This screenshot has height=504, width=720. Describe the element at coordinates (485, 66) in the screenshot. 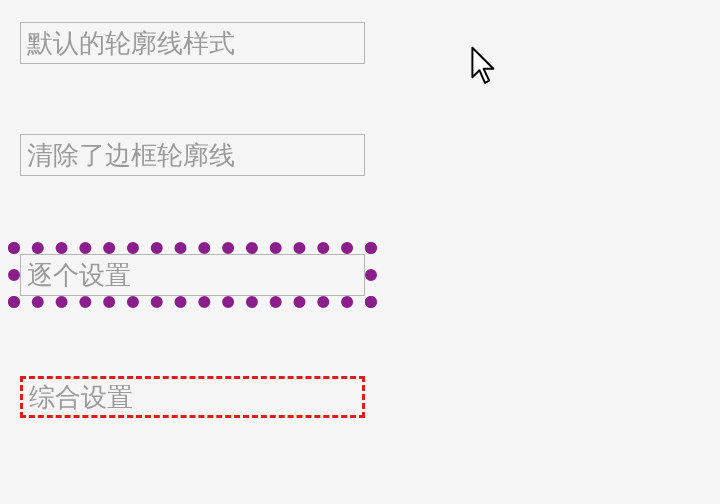

I see `cursor-icon` at that location.